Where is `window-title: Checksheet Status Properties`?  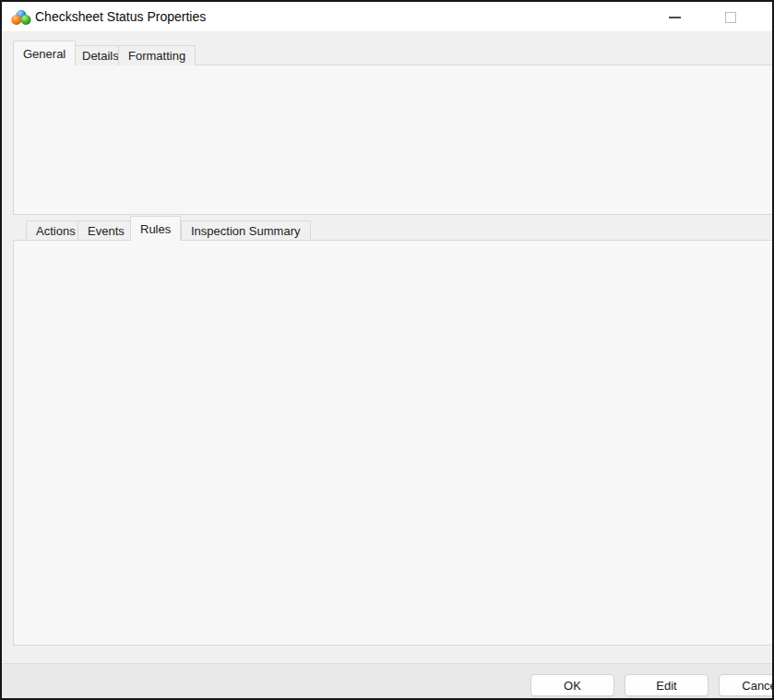
window-title: Checksheet Status Properties is located at coordinates (120, 17).